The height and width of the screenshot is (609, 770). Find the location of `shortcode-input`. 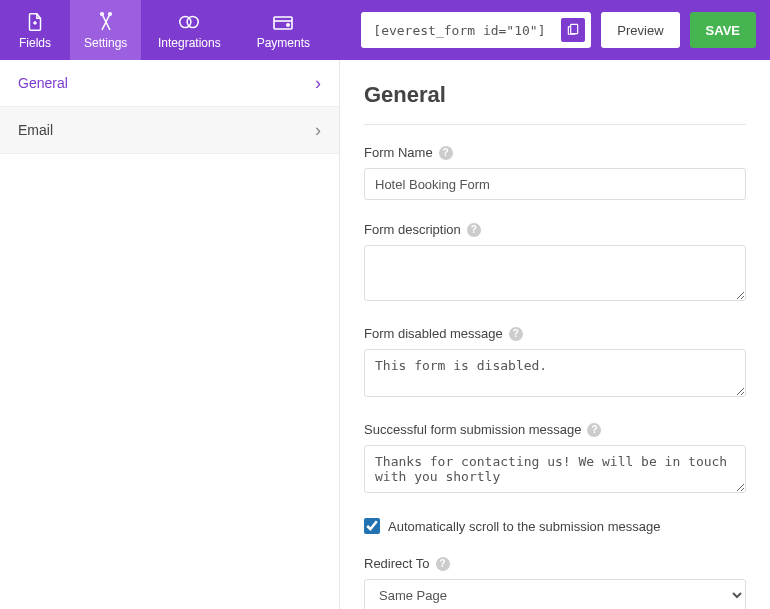

shortcode-input is located at coordinates (462, 30).